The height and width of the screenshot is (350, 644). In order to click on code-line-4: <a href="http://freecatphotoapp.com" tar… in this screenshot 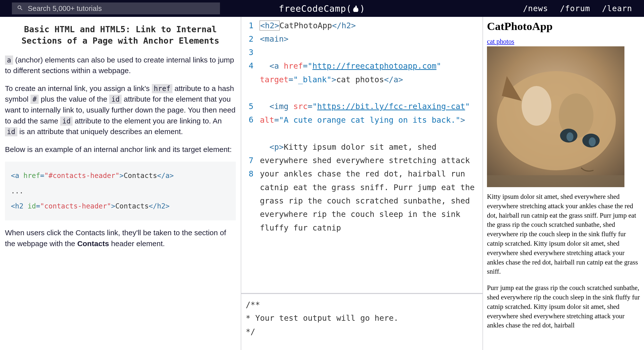, I will do `click(370, 73)`.